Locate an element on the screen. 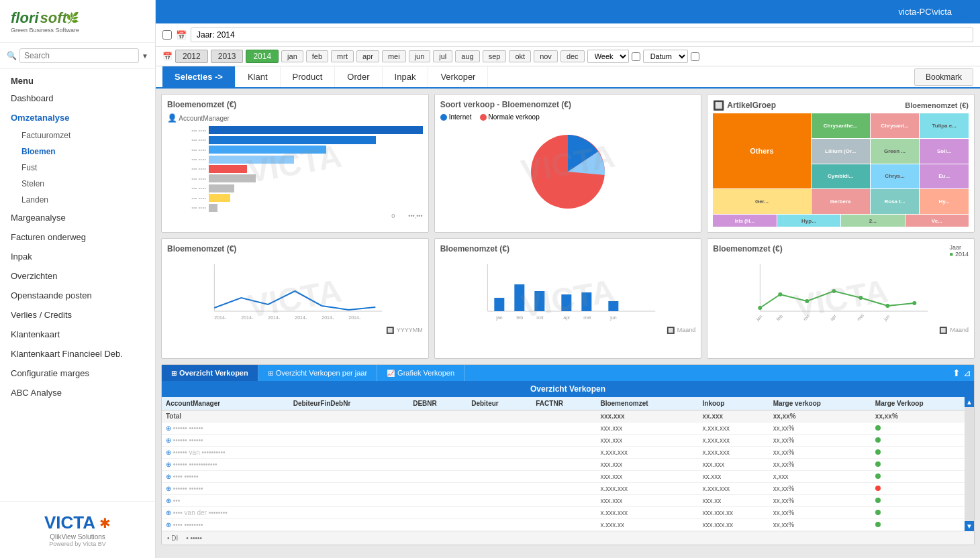 Image resolution: width=980 pixels, height=558 pixels. line3-icon: 🔲 is located at coordinates (943, 330).